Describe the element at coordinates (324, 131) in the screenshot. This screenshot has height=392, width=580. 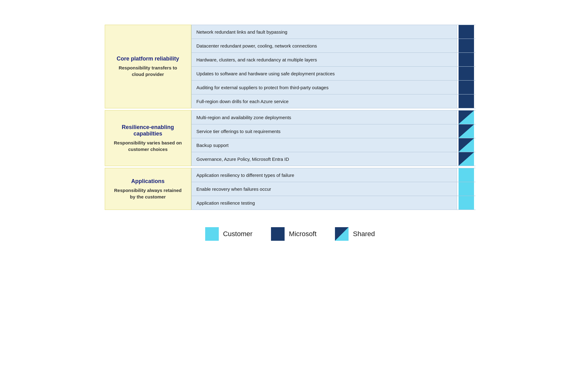
I see `item-text: Service tier offerings to suit requireme…` at that location.